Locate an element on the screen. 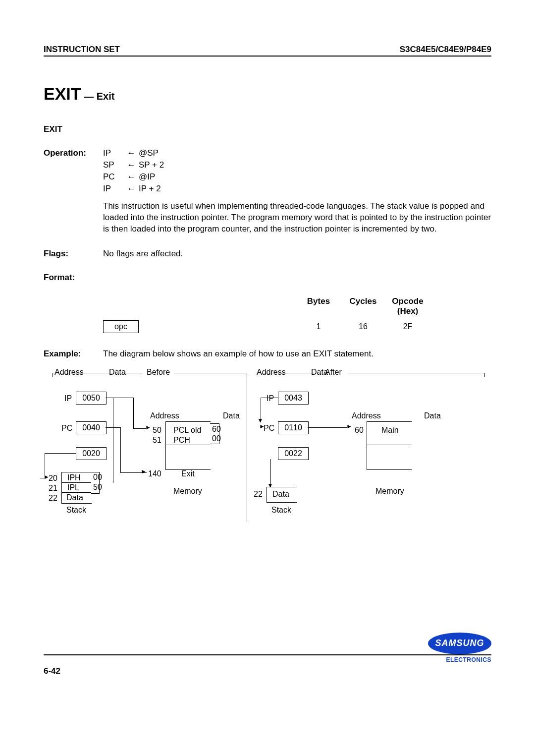 The height and width of the screenshot is (756, 535). header-left: INSTRUCTION SET is located at coordinates (82, 50).